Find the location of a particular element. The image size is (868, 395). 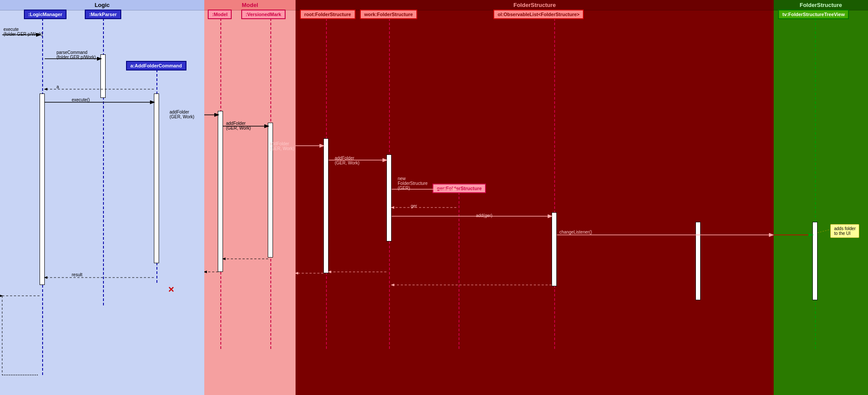

destruction-markparser: ✕ is located at coordinates (171, 290).